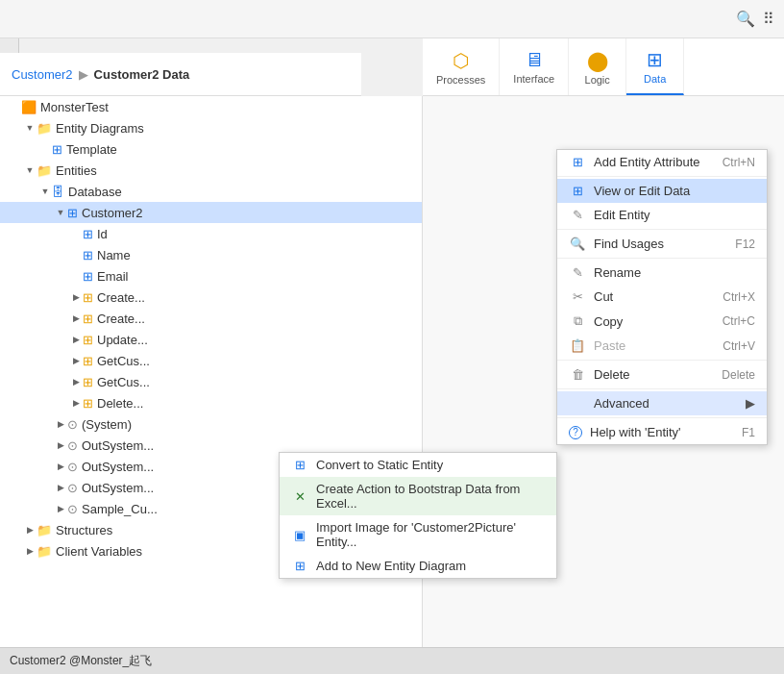 The height and width of the screenshot is (674, 784). What do you see at coordinates (61, 445) in the screenshot?
I see `tree-arrow-outsystem1: ▶` at bounding box center [61, 445].